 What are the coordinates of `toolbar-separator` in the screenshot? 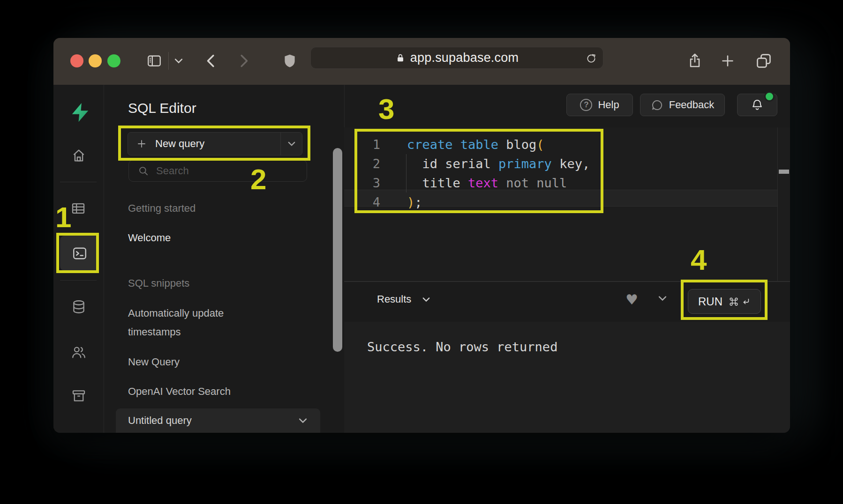 It's located at (169, 61).